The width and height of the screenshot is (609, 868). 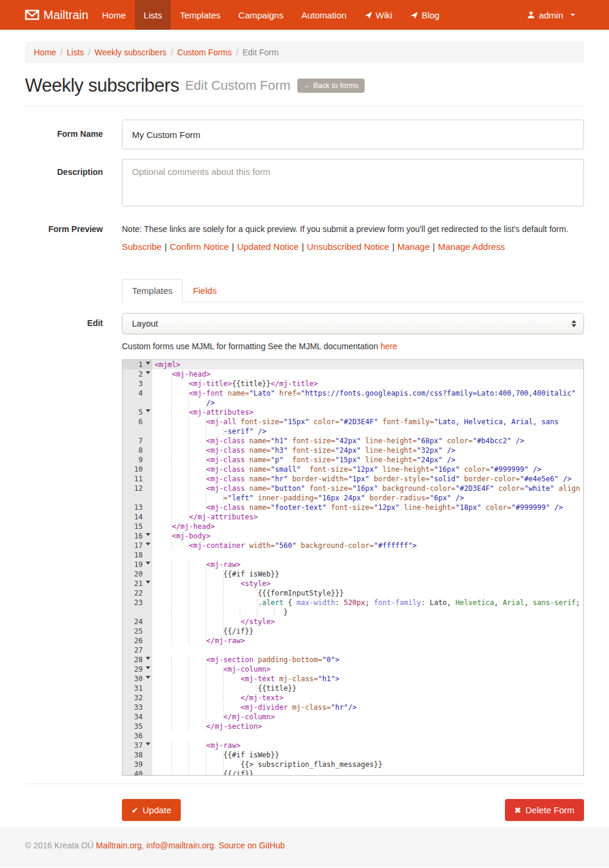 I want to click on user-menu: admin, so click(x=551, y=15).